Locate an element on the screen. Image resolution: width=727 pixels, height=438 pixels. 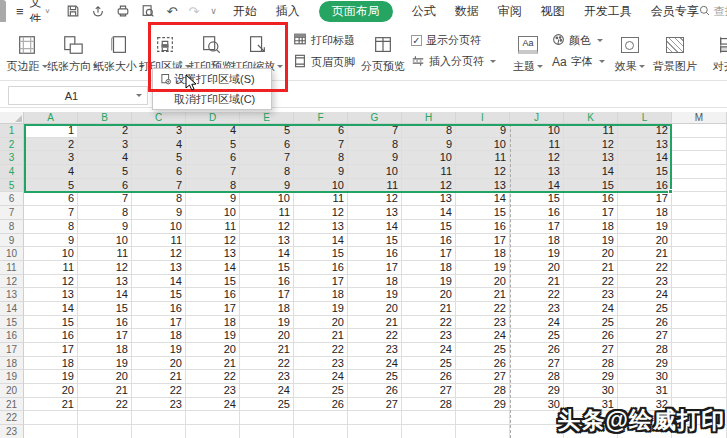
cell-K22 is located at coordinates (591, 418).